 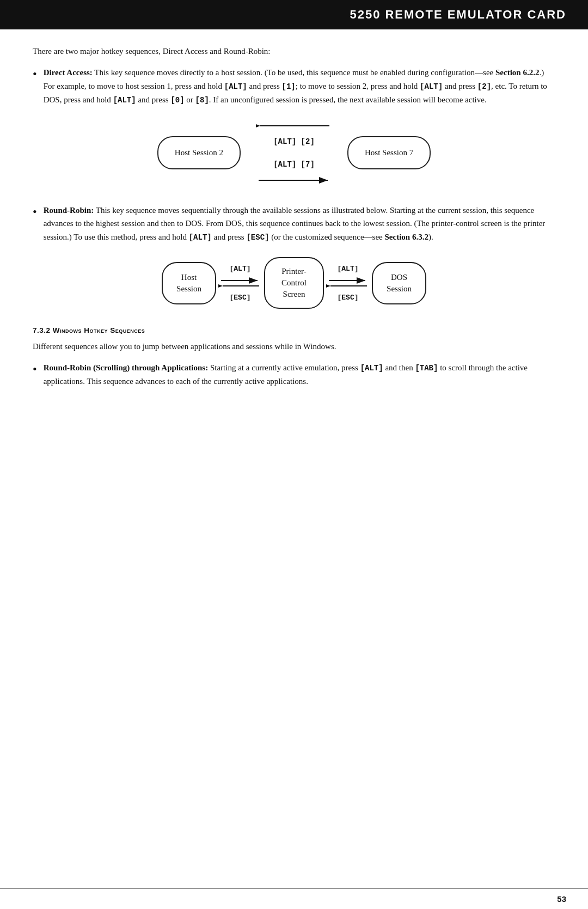 What do you see at coordinates (294, 283) in the screenshot?
I see `rr-printer-control-box: Printer-ControlScreen` at bounding box center [294, 283].